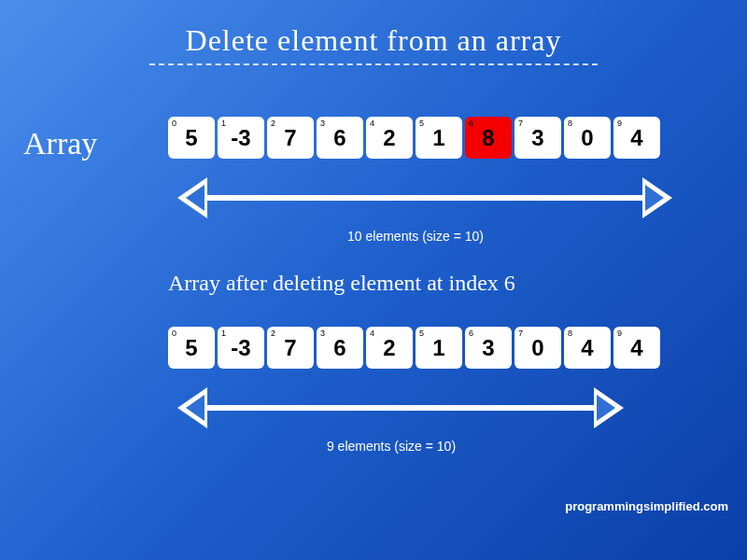 The width and height of the screenshot is (747, 560). Describe the element at coordinates (374, 41) in the screenshot. I see `page-title: Delete element from an array` at that location.